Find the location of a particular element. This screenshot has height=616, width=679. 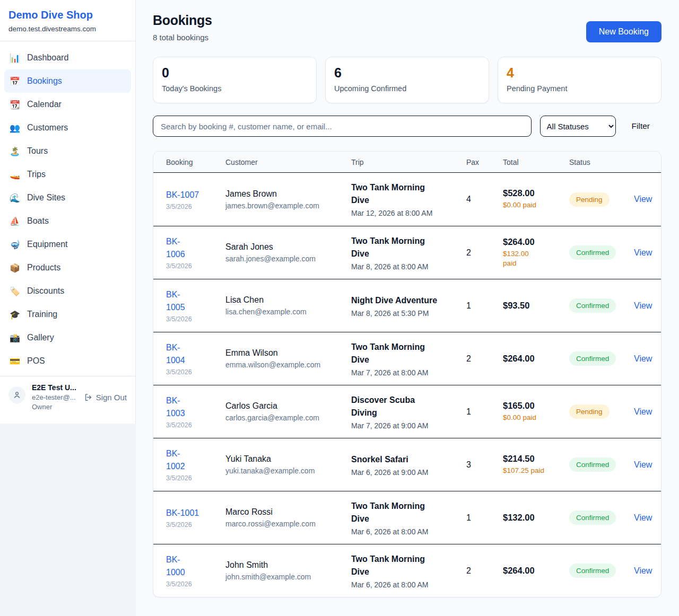

table-row: BK- 1002 3/5/2026 Yuki Tanaka yuki.tanak… is located at coordinates (407, 464).